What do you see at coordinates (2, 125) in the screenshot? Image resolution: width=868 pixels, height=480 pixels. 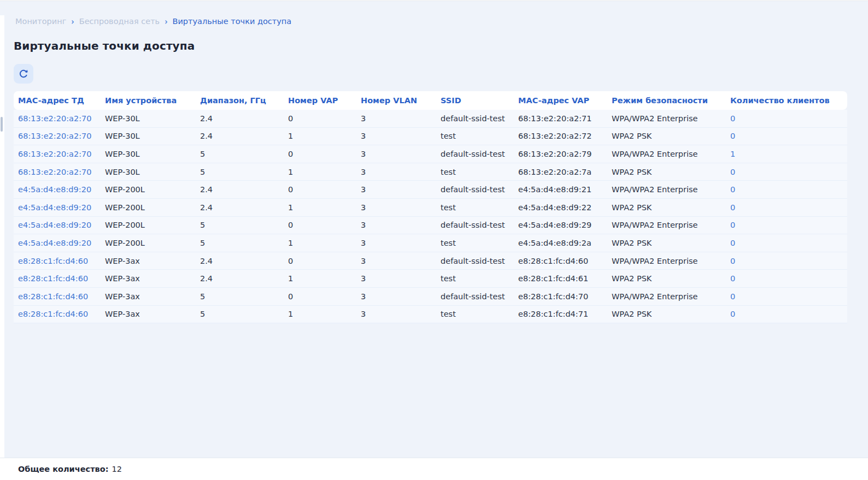 I see `scrollbar-thumb` at bounding box center [2, 125].